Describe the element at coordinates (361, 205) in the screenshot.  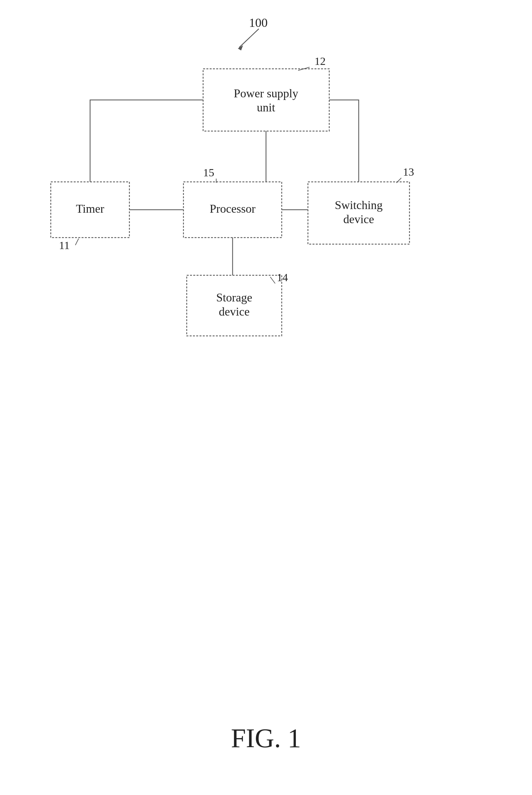
I see `switching-device-box: Switching device 13` at that location.